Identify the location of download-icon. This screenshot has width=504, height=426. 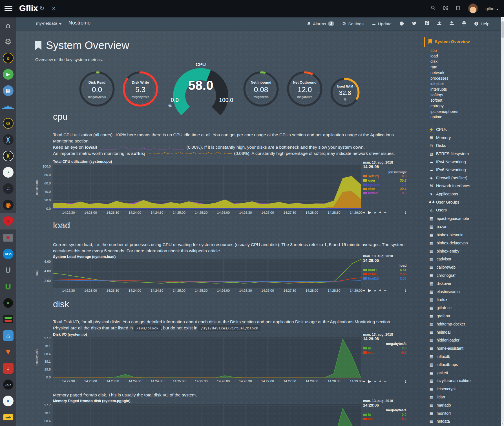
(439, 24).